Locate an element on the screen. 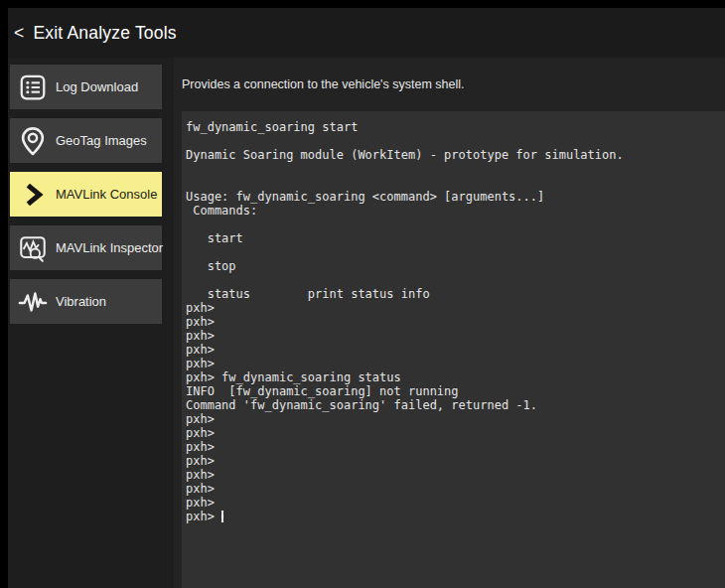  console-prompt-line: pxh> is located at coordinates (453, 516).